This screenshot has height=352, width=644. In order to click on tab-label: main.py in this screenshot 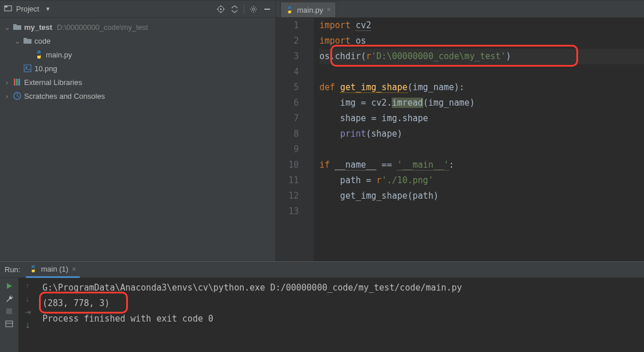, I will do `click(310, 10)`.